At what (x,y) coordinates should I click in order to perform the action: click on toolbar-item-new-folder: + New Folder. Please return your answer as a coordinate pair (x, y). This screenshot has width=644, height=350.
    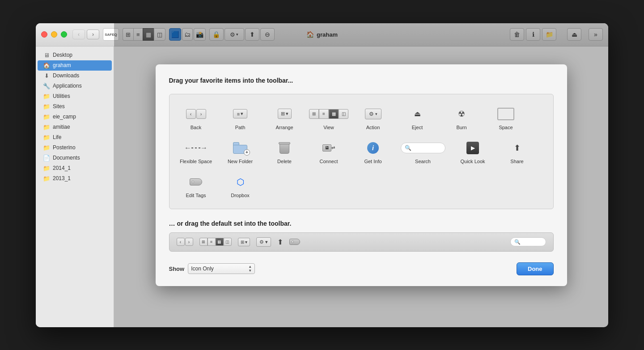
    Looking at the image, I should click on (241, 152).